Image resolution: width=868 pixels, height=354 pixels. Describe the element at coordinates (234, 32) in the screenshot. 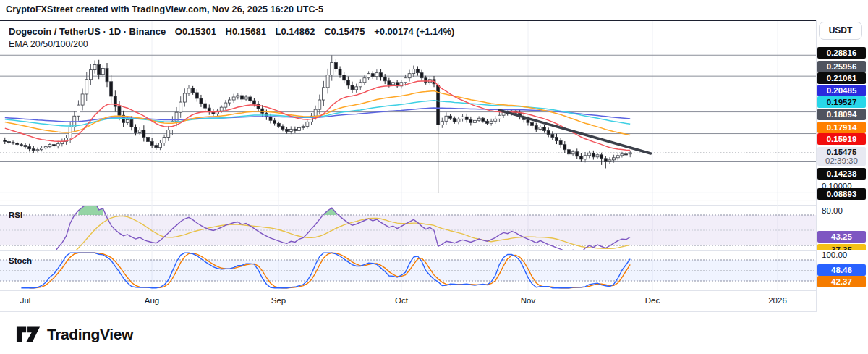

I see `symbol-row: Dogecoin / TetherUS · 1D · Binance O0.15…` at that location.